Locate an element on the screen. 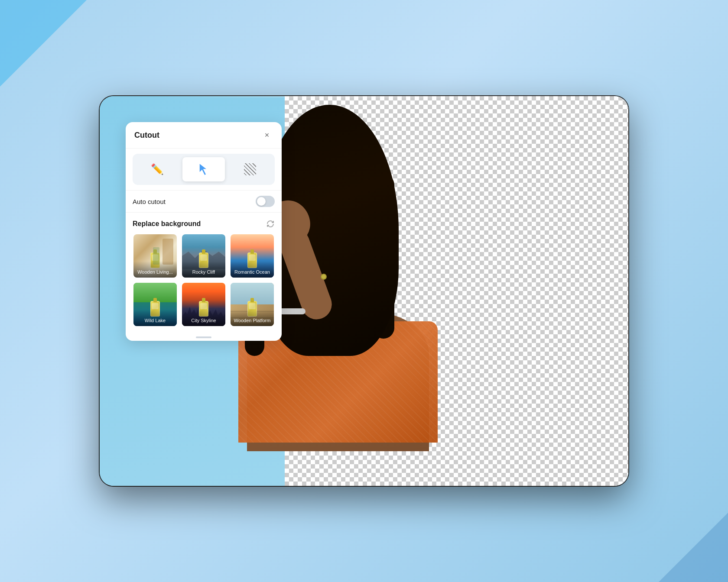 The width and height of the screenshot is (728, 582). bg-item-wooden-living: Wooden Living... is located at coordinates (155, 256).